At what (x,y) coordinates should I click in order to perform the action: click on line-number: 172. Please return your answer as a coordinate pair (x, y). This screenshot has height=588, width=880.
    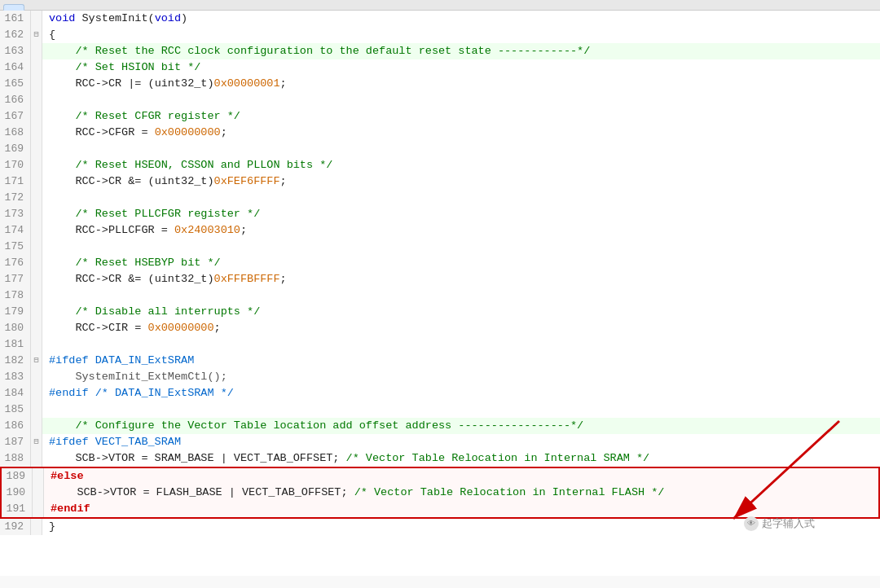
    Looking at the image, I should click on (15, 198).